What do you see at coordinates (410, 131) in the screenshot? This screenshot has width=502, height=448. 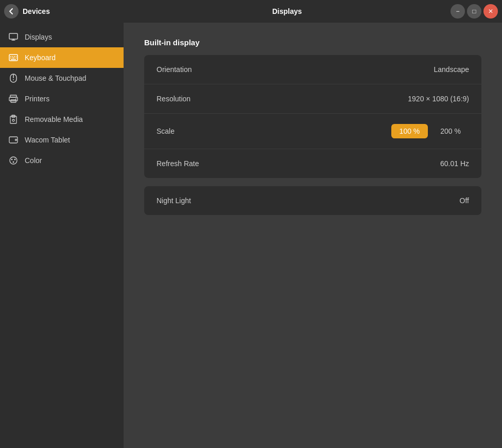 I see `scale-100-button: 100 %` at bounding box center [410, 131].